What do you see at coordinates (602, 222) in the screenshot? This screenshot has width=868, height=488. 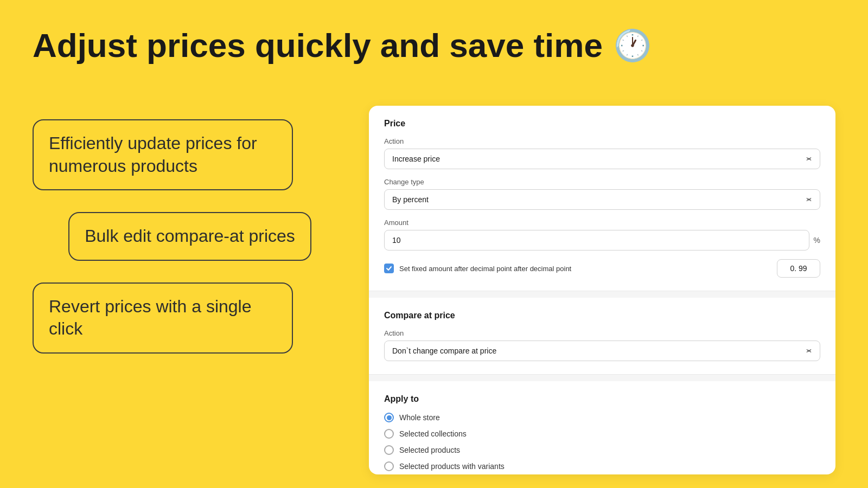 I see `amount-label: Amount` at bounding box center [602, 222].